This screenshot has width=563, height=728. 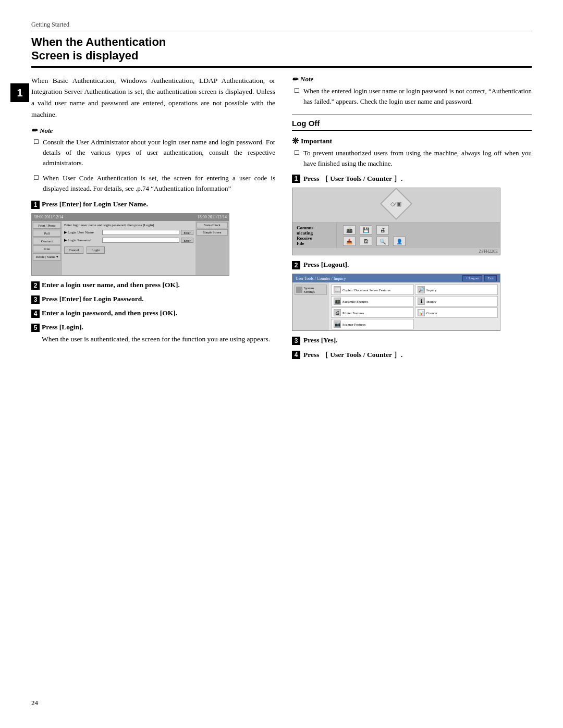 I want to click on right-step-3-heading: 3 Press [Yes]., so click(x=412, y=341).